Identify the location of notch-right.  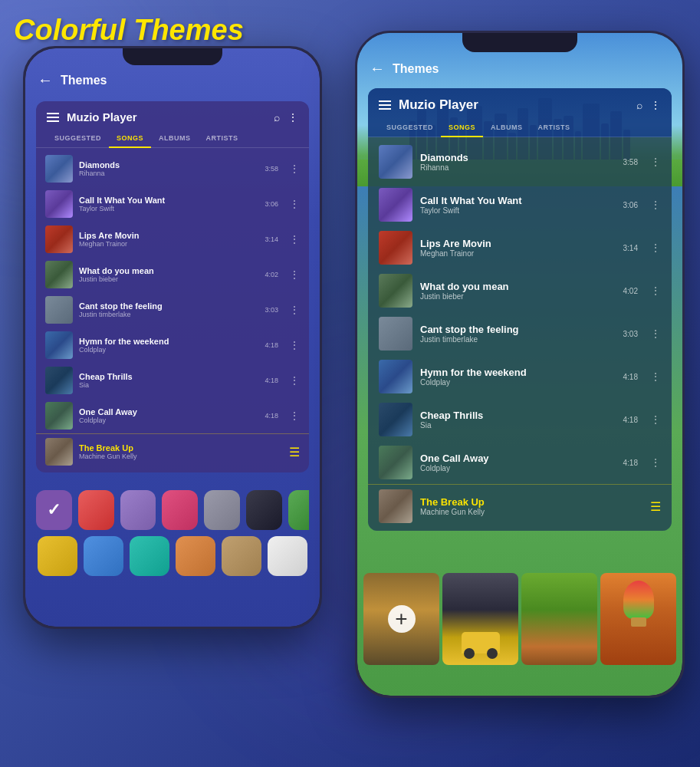
(520, 43).